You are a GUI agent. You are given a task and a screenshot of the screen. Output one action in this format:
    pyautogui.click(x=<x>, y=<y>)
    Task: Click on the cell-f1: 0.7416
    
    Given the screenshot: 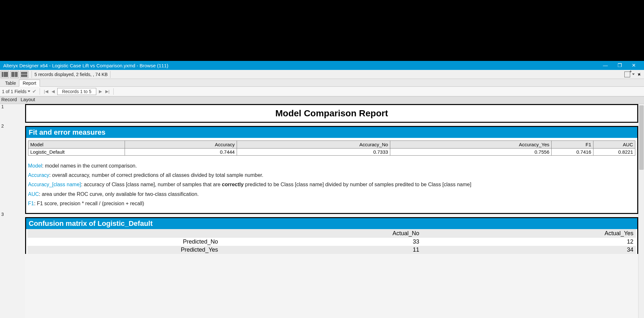 What is the action you would take?
    pyautogui.click(x=573, y=152)
    